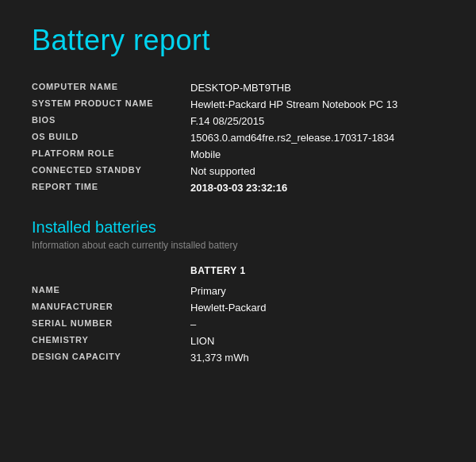 The height and width of the screenshot is (462, 476). Describe the element at coordinates (238, 245) in the screenshot. I see `installed-batteries-subtitle: Information about each currently install…` at that location.